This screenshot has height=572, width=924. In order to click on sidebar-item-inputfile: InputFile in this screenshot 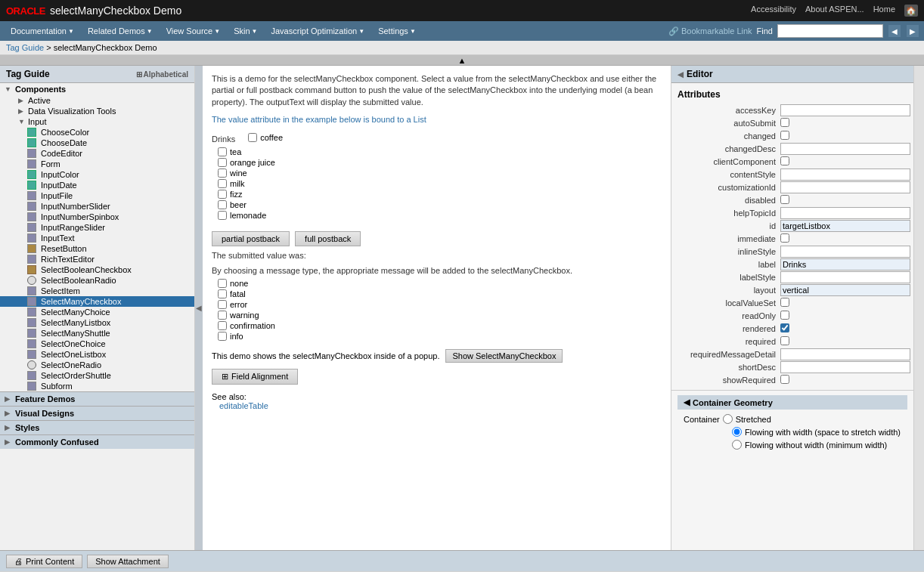, I will do `click(97, 196)`.